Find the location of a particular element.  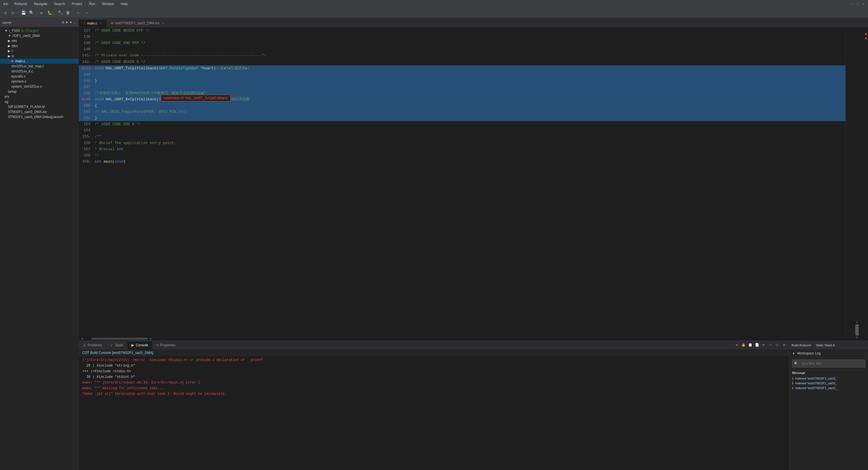

toolbar-navigate-forward: → is located at coordinates (86, 13).